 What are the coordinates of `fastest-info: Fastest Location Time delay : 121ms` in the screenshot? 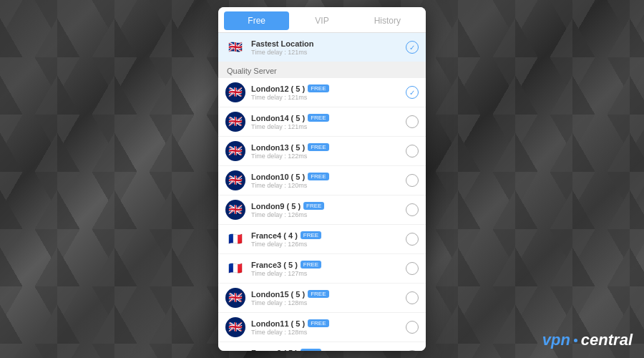 It's located at (328, 47).